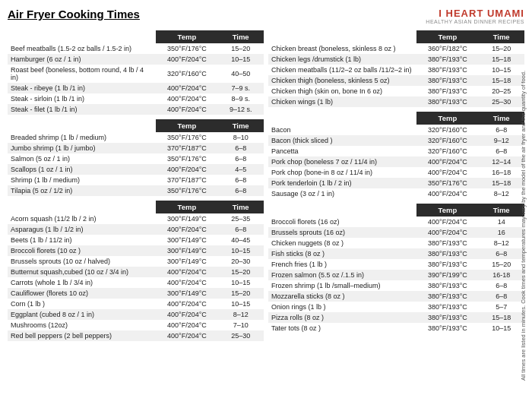  I want to click on time-cell: 15–18, so click(502, 81).